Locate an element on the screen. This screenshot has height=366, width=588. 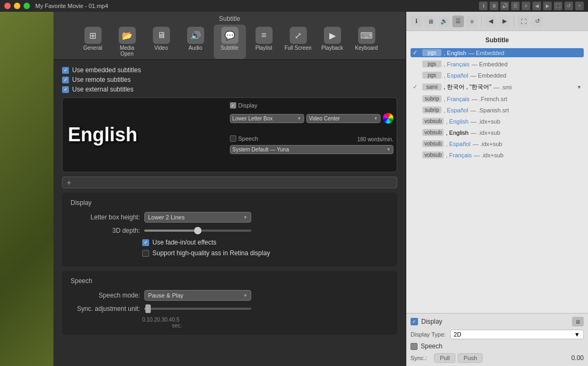
plus-icon: + is located at coordinates (579, 6).